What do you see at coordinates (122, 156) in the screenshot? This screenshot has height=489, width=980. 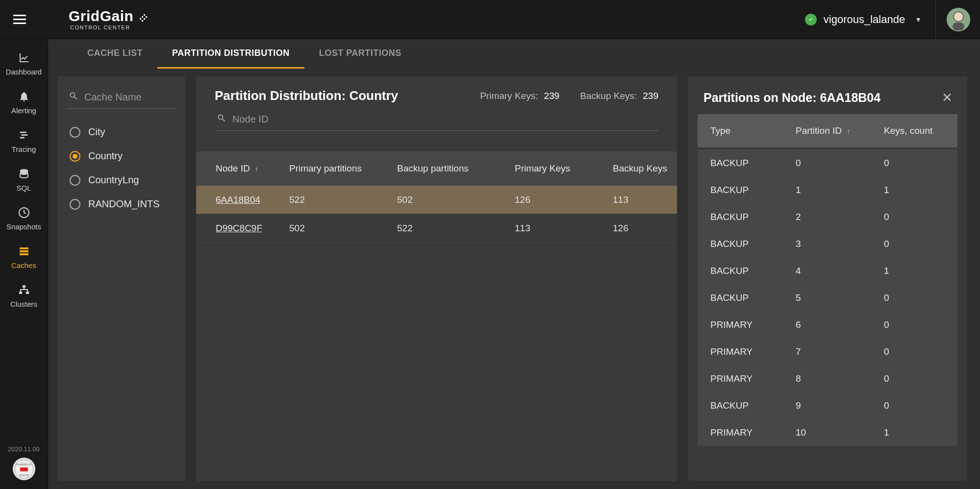 I see `cache-radio-country: Country` at bounding box center [122, 156].